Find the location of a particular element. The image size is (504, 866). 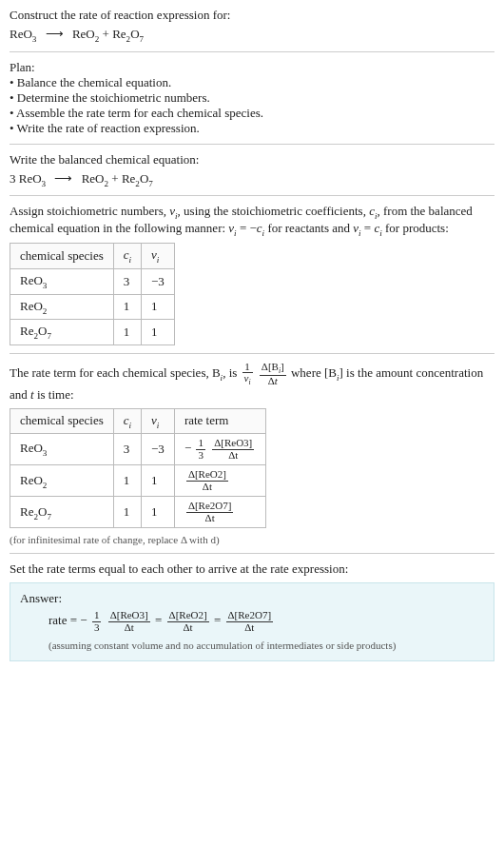

eq: = is located at coordinates (160, 620).